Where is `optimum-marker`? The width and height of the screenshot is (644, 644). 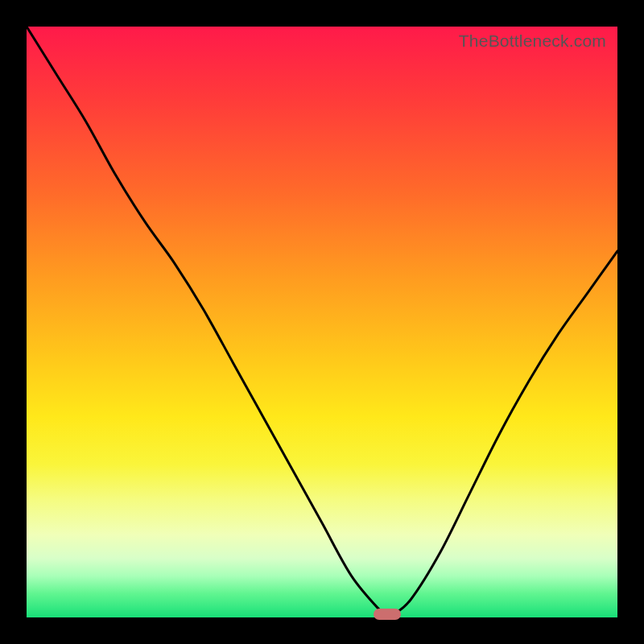
optimum-marker is located at coordinates (387, 614).